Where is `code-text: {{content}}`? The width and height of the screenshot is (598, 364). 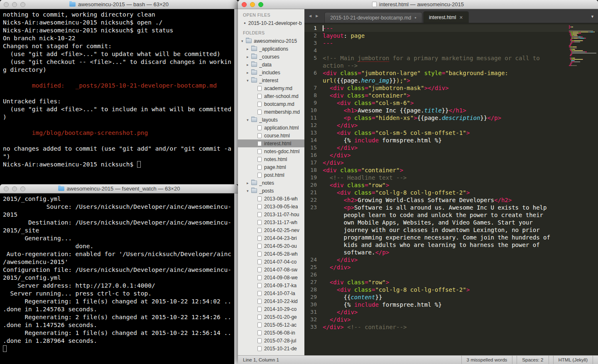 code-text: {{content}} is located at coordinates (439, 297).